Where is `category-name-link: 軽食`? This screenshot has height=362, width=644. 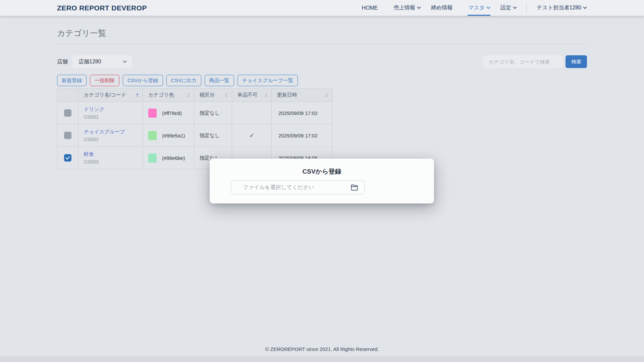
category-name-link: 軽食 is located at coordinates (89, 154).